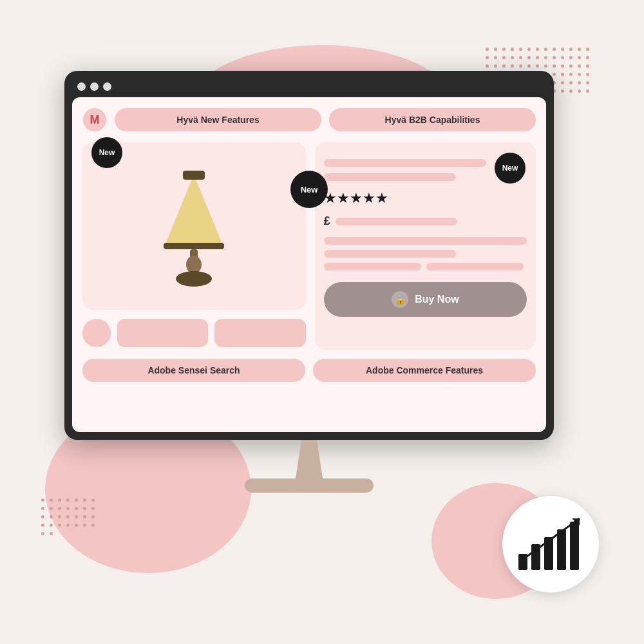 This screenshot has height=644, width=644. Describe the element at coordinates (433, 120) in the screenshot. I see `nav-pill-b2b: Hyvä B2B Capabilities` at that location.